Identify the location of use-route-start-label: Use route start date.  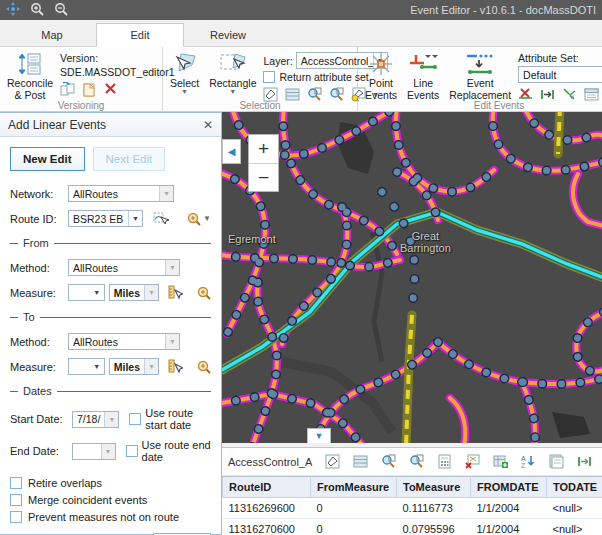
(178, 419).